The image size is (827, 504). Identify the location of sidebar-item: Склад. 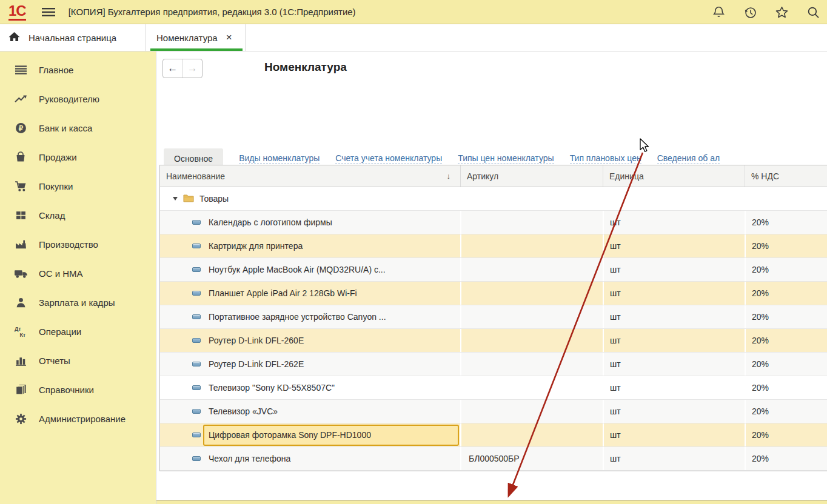
(78, 215).